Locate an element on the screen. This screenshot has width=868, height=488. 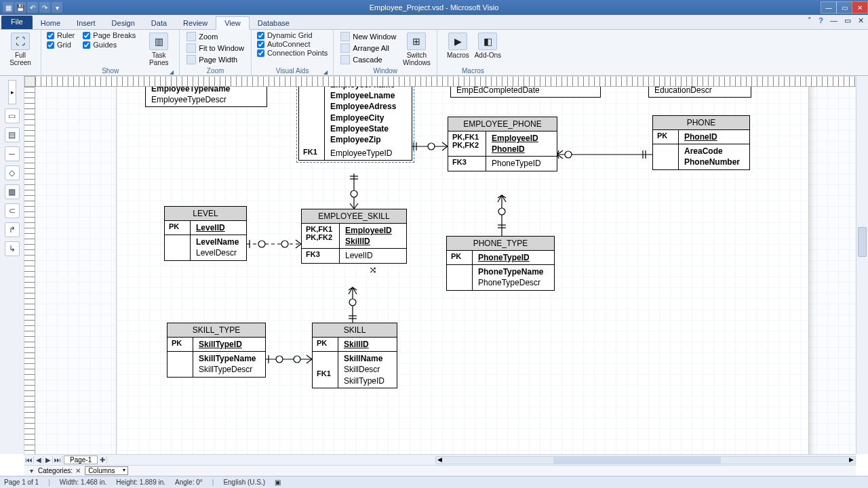
undo-icon: ↶ is located at coordinates (33, 7).